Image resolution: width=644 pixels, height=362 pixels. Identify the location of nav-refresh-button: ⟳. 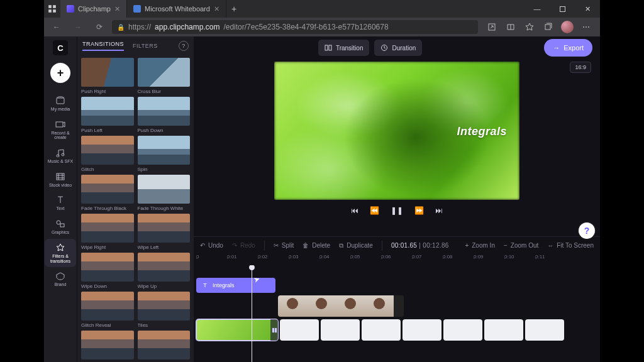
(99, 27).